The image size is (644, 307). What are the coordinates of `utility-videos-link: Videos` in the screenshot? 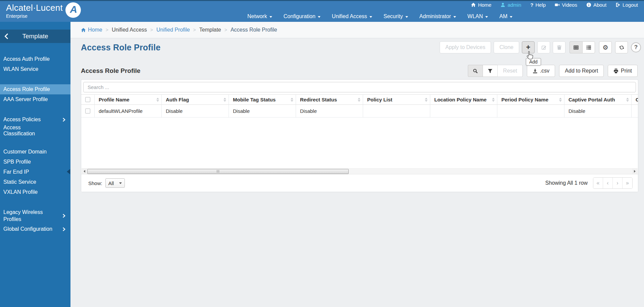 It's located at (566, 5).